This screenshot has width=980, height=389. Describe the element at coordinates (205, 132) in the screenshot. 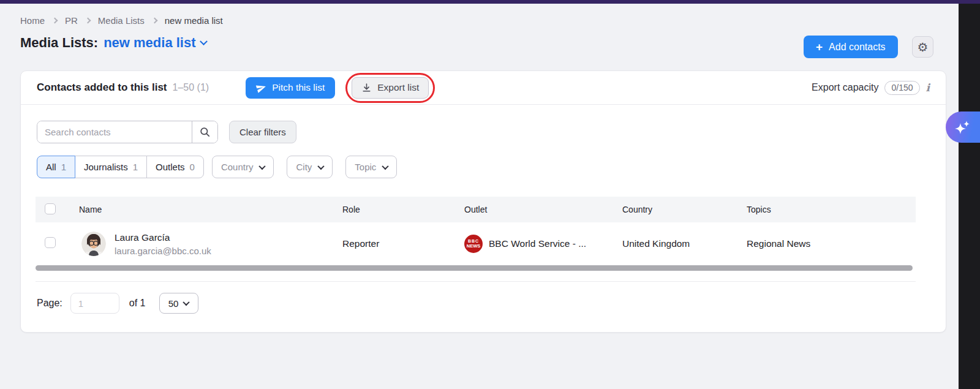

I see `search-icon` at that location.